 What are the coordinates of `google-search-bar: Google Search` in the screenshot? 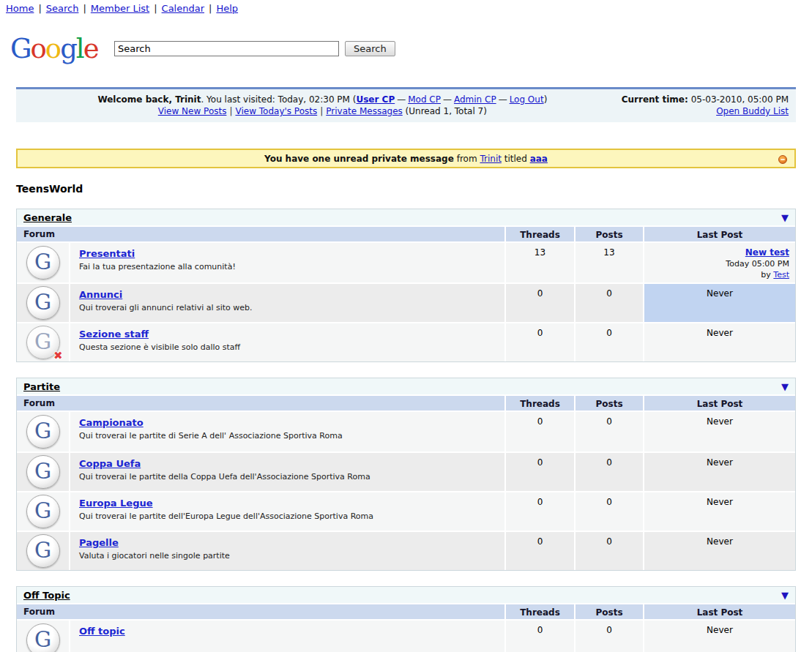 It's located at (411, 48).